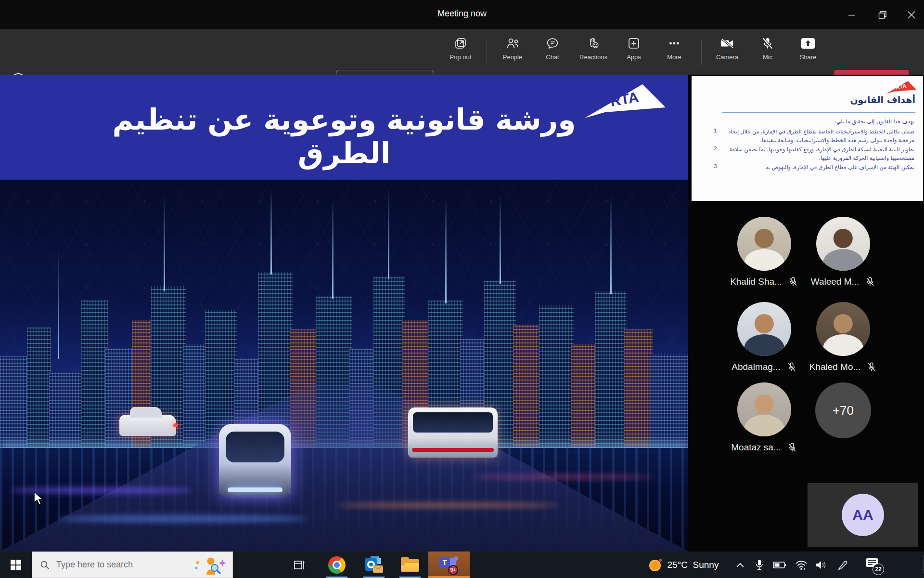  I want to click on minimize-button, so click(852, 14).